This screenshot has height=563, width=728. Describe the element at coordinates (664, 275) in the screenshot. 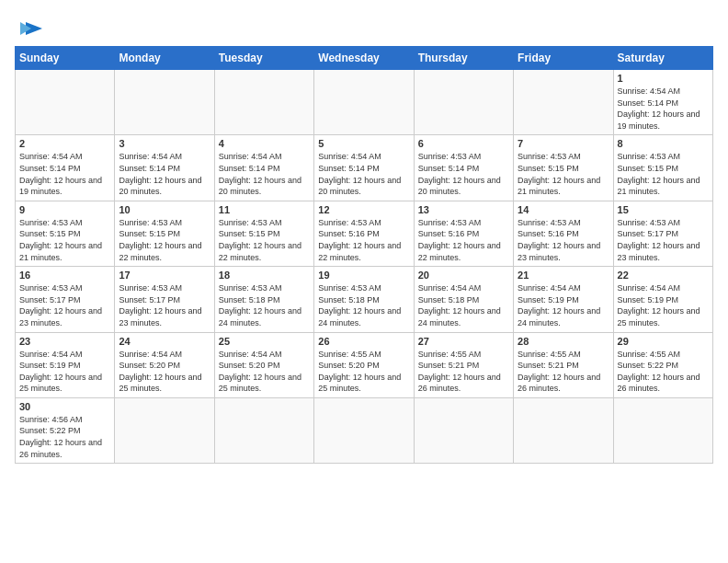

I see `day-number: 22` at that location.